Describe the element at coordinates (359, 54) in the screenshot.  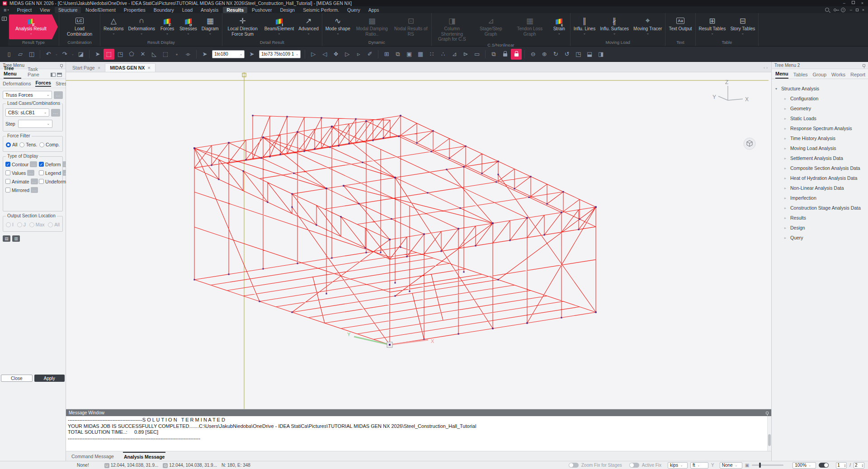
I see `unselect-poly-icon: ▹` at that location.